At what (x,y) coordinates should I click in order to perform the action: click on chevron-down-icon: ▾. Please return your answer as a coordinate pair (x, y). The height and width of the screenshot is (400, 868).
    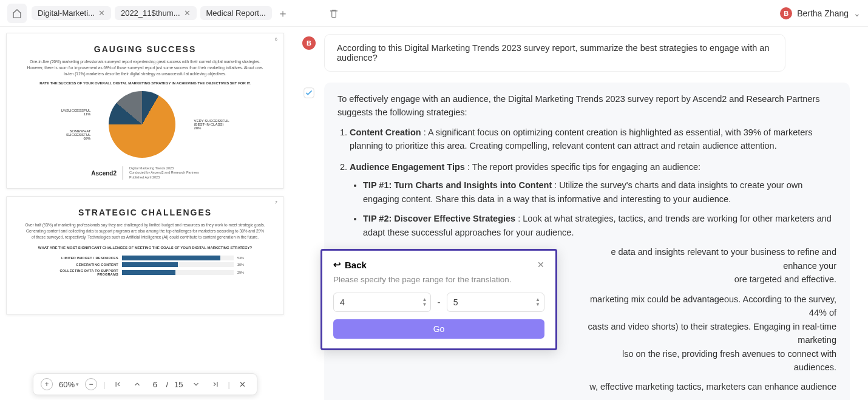
    Looking at the image, I should click on (78, 384).